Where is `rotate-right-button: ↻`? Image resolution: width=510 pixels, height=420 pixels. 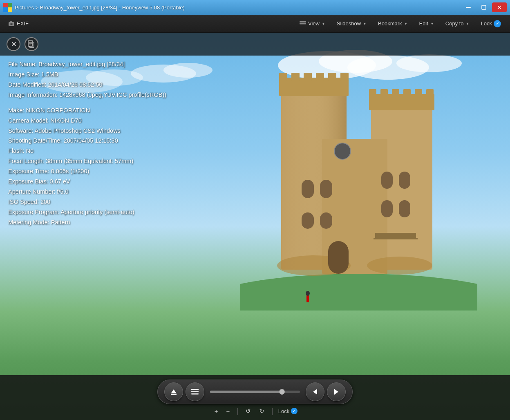 rotate-right-button: ↻ is located at coordinates (262, 411).